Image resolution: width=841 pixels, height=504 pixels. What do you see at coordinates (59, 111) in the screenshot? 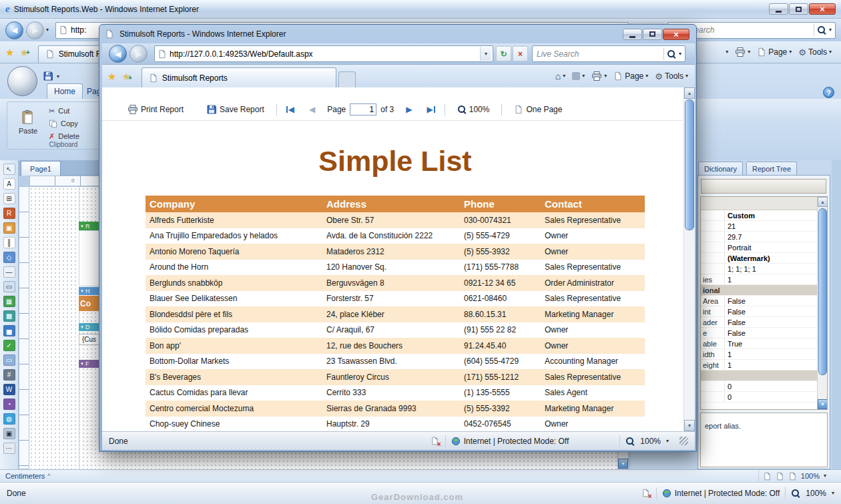
I see `cut-button: ✂ Cut` at bounding box center [59, 111].